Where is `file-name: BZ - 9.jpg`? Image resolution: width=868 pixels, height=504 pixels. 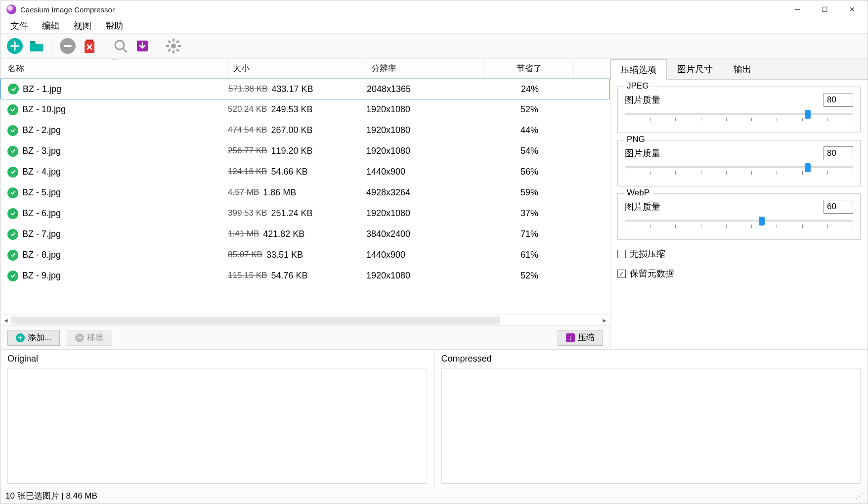 file-name: BZ - 9.jpg is located at coordinates (42, 276).